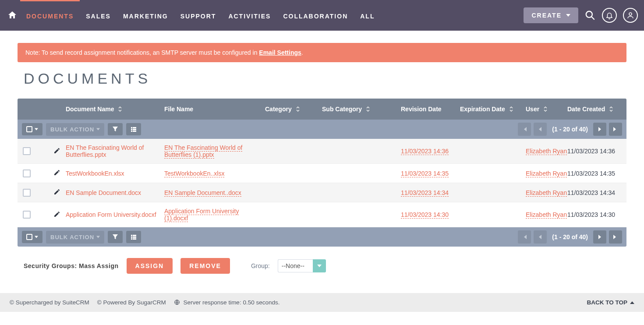  Describe the element at coordinates (198, 15) in the screenshot. I see `nav-item-support: SUPPORT` at that location.